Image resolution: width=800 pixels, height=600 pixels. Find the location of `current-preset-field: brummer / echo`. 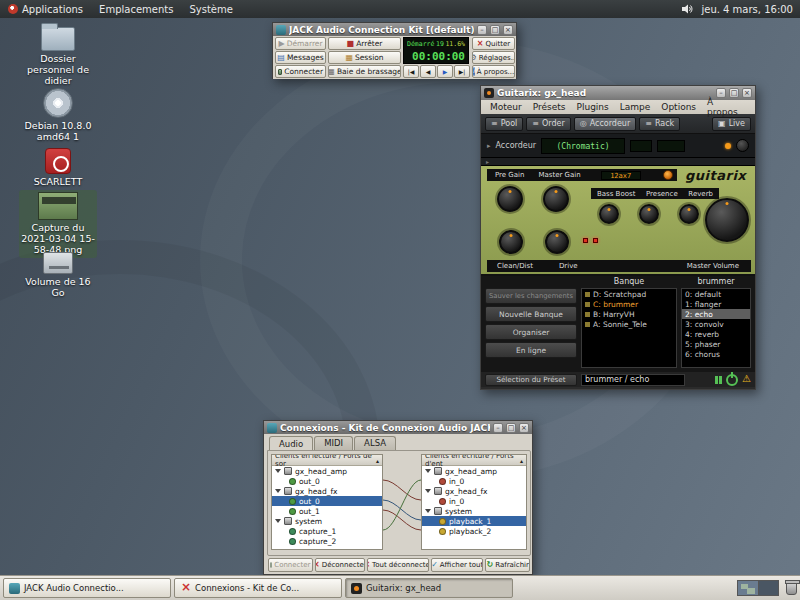

current-preset-field: brummer / echo is located at coordinates (633, 380).